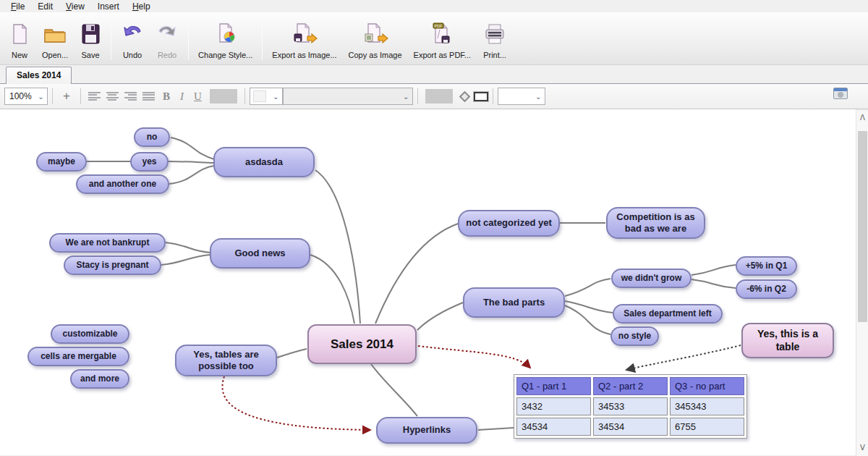  What do you see at coordinates (509, 223) in the screenshot?
I see `mindmap-node-not-categorized-yet: not categorized yet` at bounding box center [509, 223].